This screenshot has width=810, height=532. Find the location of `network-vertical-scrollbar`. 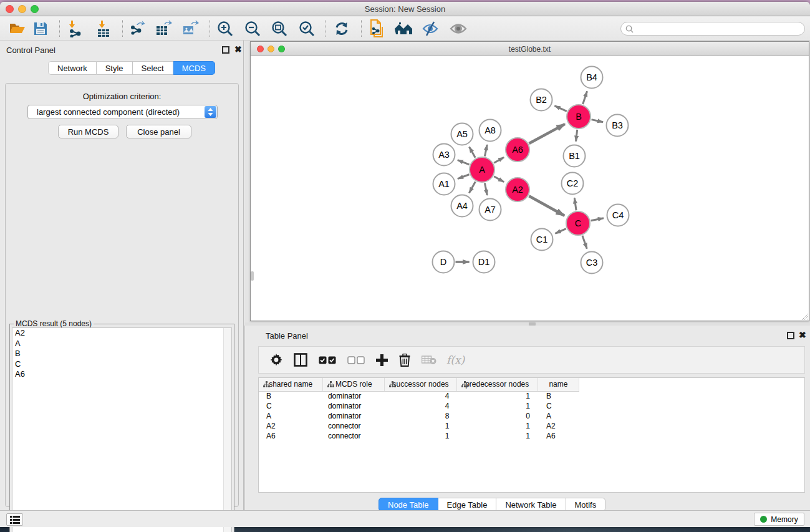

network-vertical-scrollbar is located at coordinates (252, 276).